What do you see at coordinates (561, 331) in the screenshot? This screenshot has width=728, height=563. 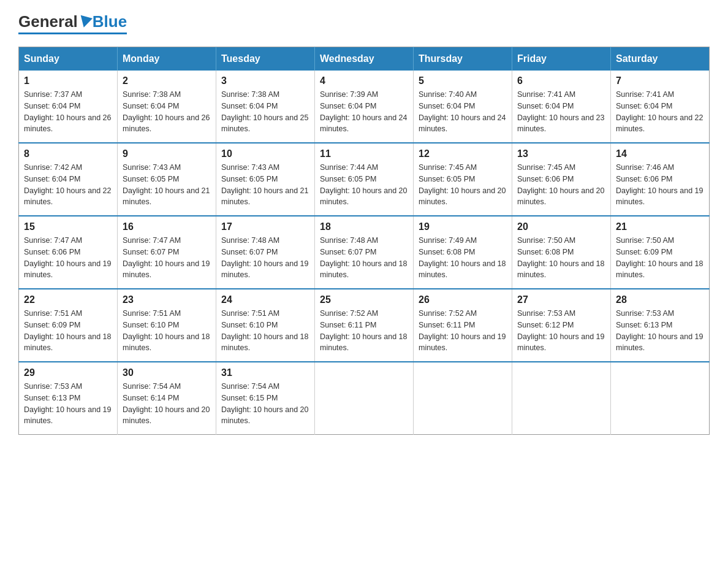 I see `day-info: Sunrise: 7:53 AM Sunset: 6:12 PM Dayligh…` at bounding box center [561, 331].